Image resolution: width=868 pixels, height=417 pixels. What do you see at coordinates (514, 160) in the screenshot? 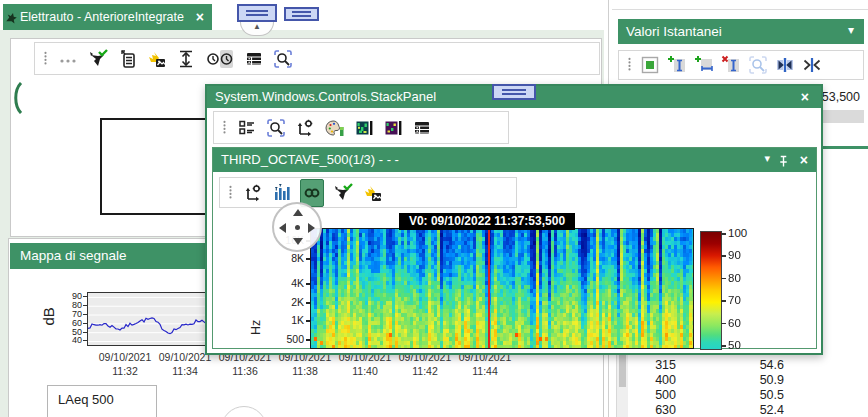
I see `spectrogram-titlebar: THIRD_OCTAVE_500(1/3) - - - ▾ ×` at bounding box center [514, 160].